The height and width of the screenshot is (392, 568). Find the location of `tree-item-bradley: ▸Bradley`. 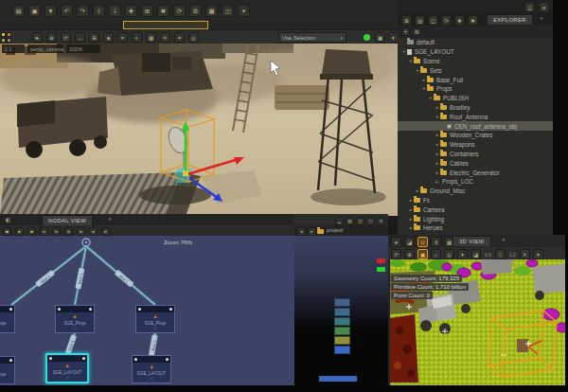

tree-item-bradley: ▸Bradley is located at coordinates (475, 108).